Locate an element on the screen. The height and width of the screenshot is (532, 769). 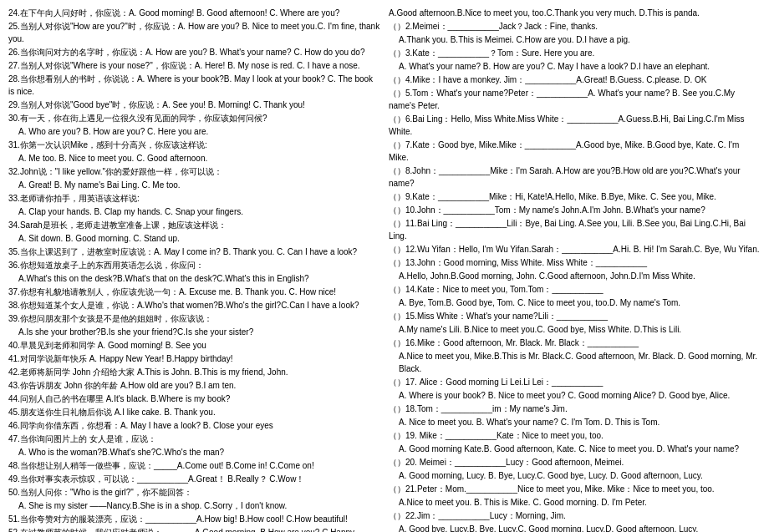
list-item: 30.有一天，你在街上遇见一位很久没有见面的同学，你应该如何问候? is located at coordinates (194, 119).